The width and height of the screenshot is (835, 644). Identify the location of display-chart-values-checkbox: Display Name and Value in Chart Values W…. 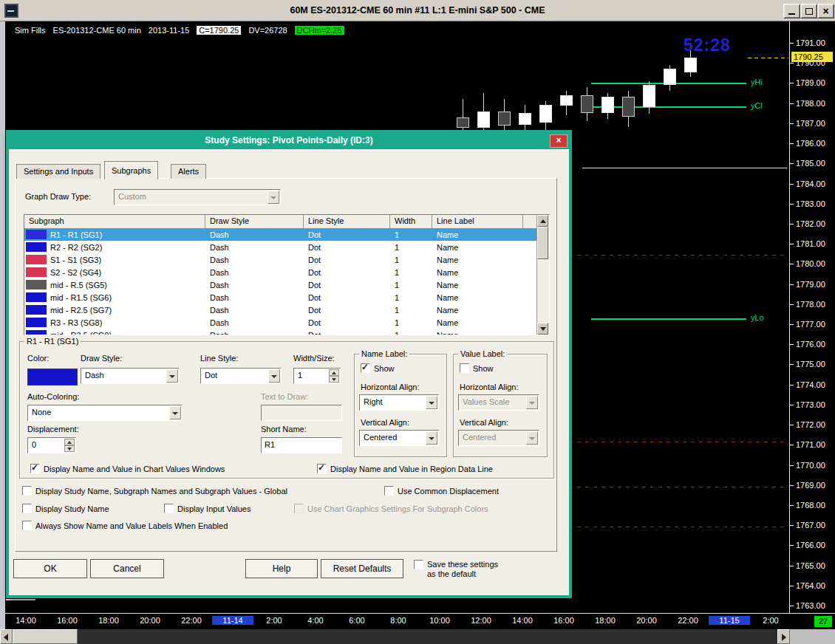
(127, 468).